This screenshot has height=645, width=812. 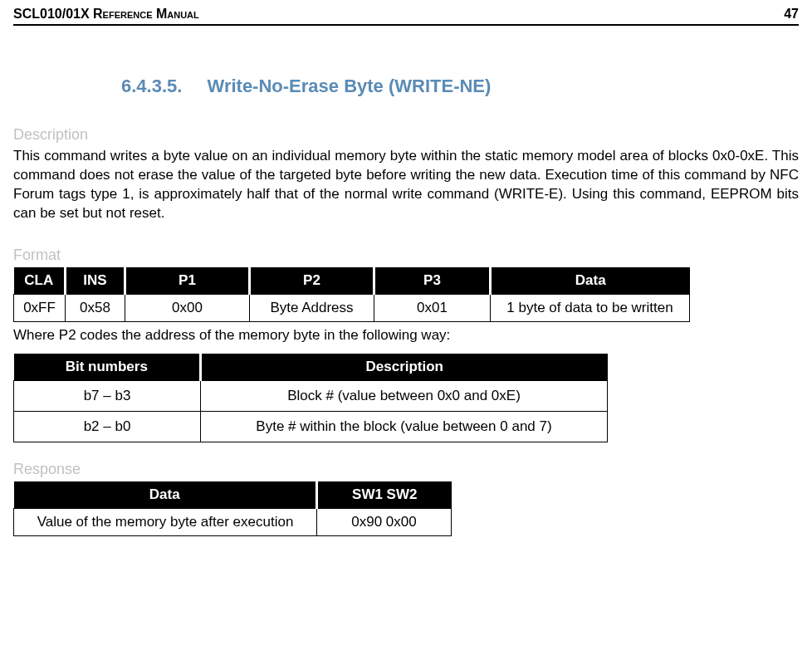 What do you see at coordinates (406, 256) in the screenshot?
I see `format-heading: Format` at bounding box center [406, 256].